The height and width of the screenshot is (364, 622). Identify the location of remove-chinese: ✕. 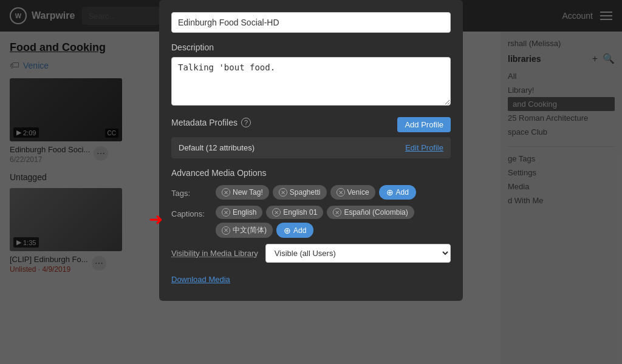
(226, 231).